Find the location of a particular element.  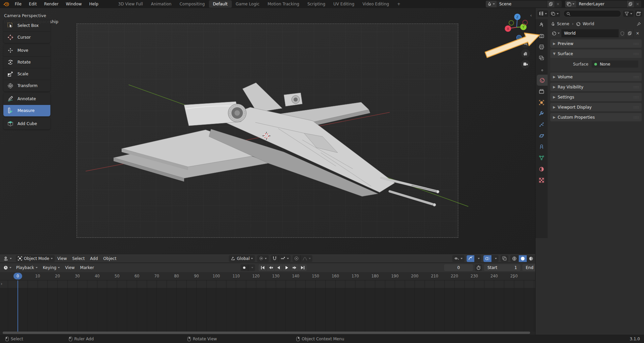

workspace-tab-animation: Animation is located at coordinates (161, 4).